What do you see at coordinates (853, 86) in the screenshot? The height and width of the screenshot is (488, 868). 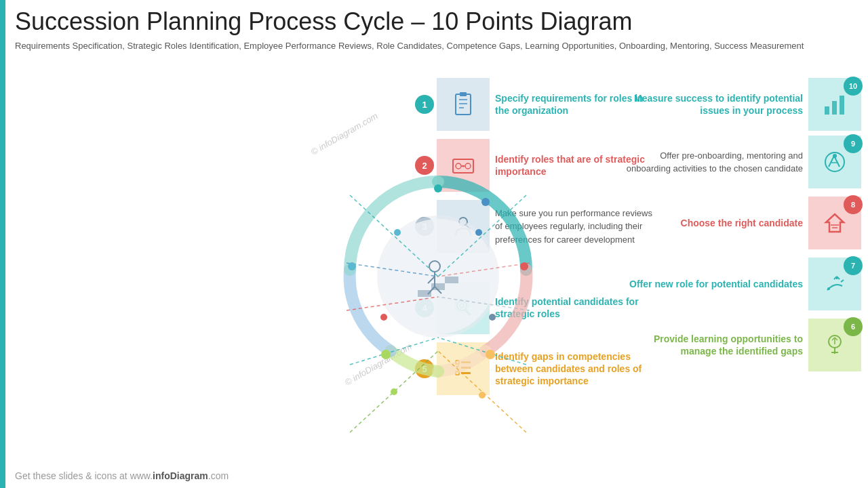 I see `badge-10: 10` at bounding box center [853, 86].